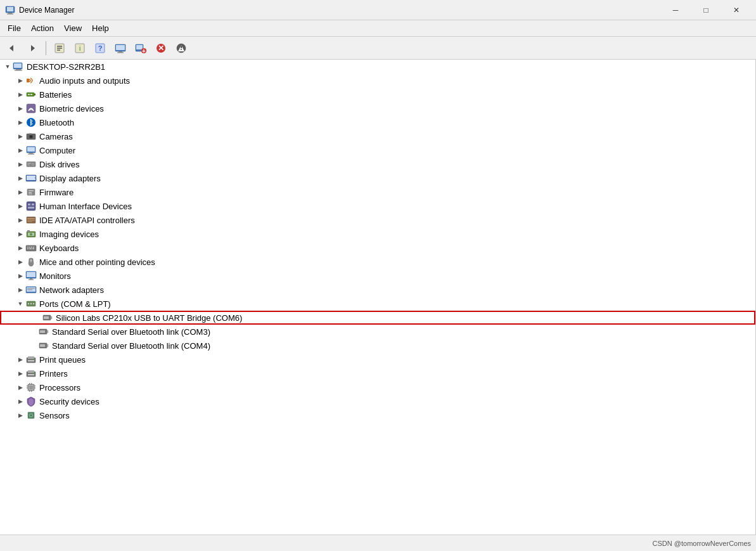  What do you see at coordinates (120, 48) in the screenshot?
I see `display-button` at bounding box center [120, 48].